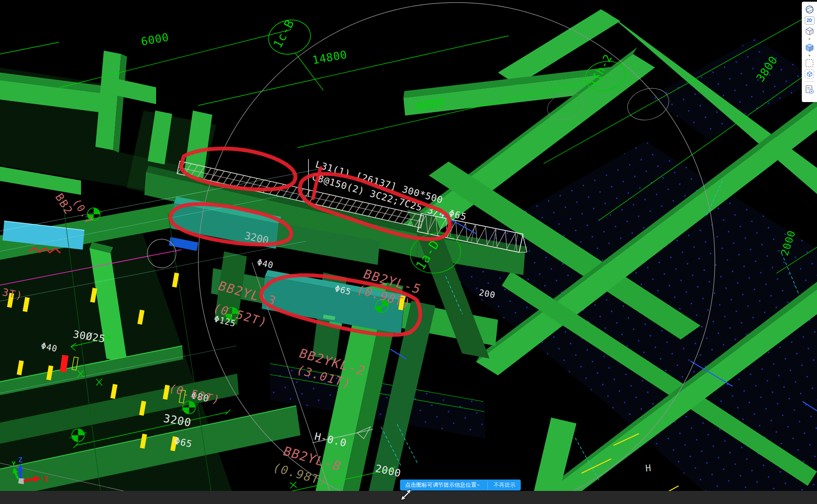 This screenshot has height=504, width=817. I want to click on section-box-cube-icon, so click(809, 74).